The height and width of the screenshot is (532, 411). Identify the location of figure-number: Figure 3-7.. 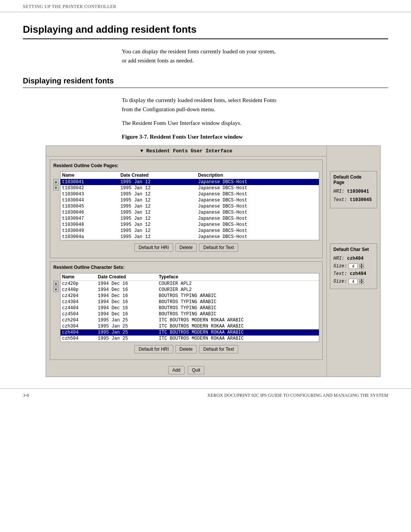
(135, 137).